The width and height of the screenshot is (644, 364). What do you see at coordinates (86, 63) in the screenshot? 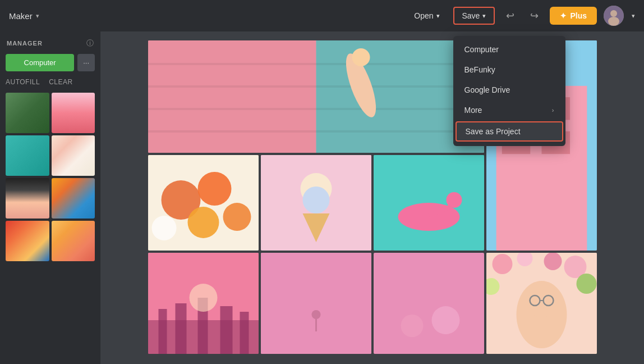
I see `sidebar-more-button: ···` at bounding box center [86, 63].